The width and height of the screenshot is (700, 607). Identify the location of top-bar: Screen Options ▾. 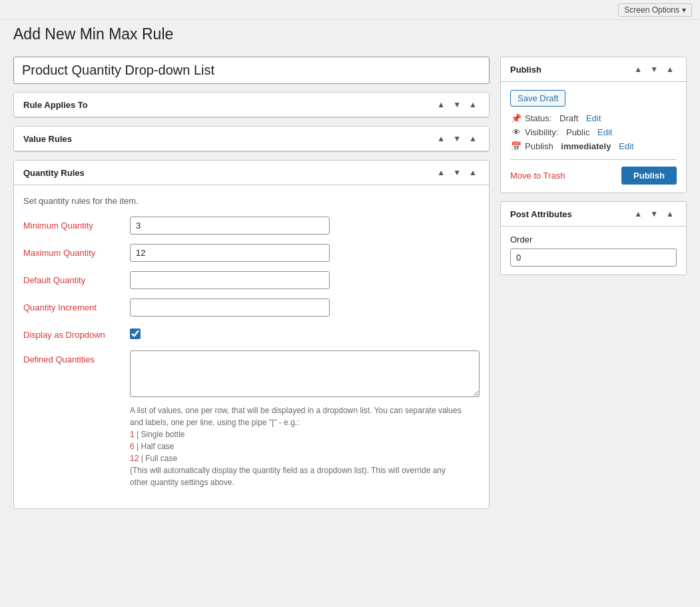
(350, 10).